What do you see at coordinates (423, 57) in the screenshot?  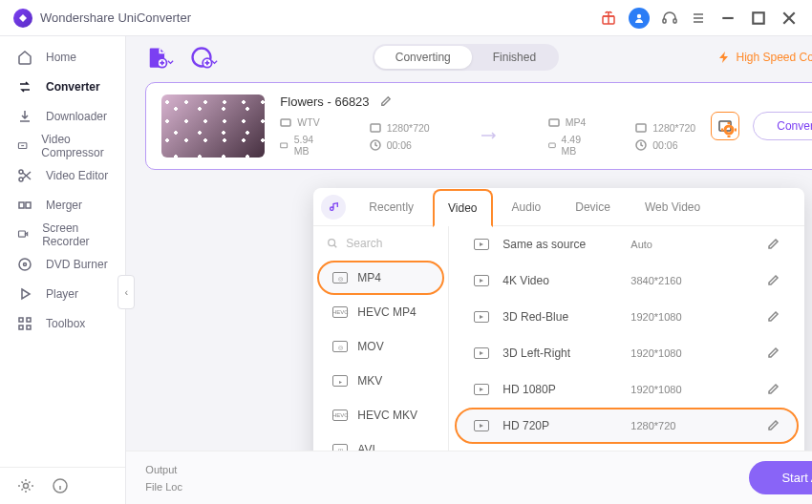 I see `seg-converting: Converting` at bounding box center [423, 57].